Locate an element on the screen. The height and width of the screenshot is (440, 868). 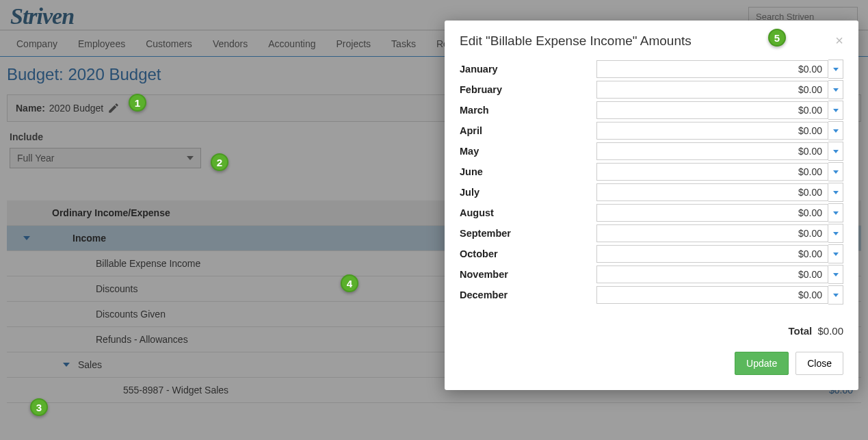
page-title: Budget: 2020 Budget is located at coordinates (84, 74).